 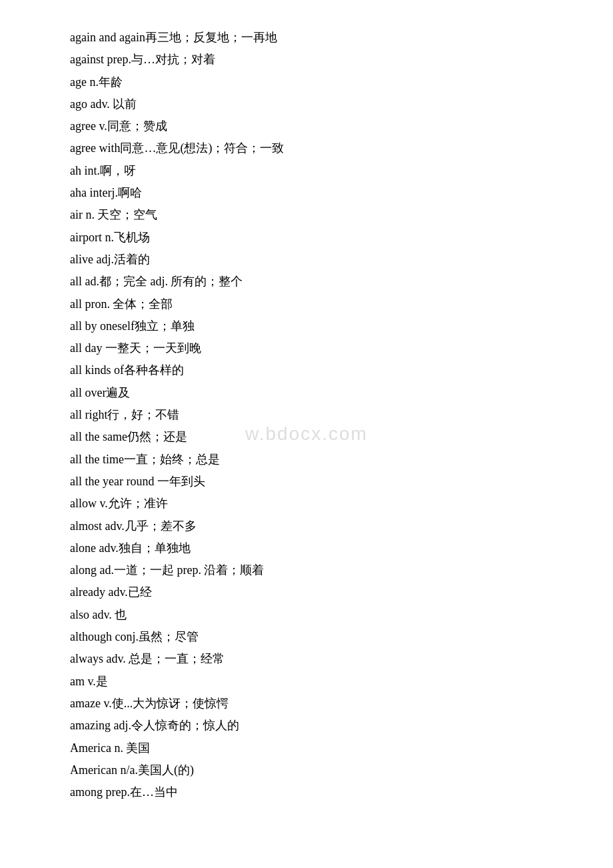 What do you see at coordinates (306, 704) in the screenshot?
I see `list-item: amaze v.使...大为惊讶；使惊愕` at bounding box center [306, 704].